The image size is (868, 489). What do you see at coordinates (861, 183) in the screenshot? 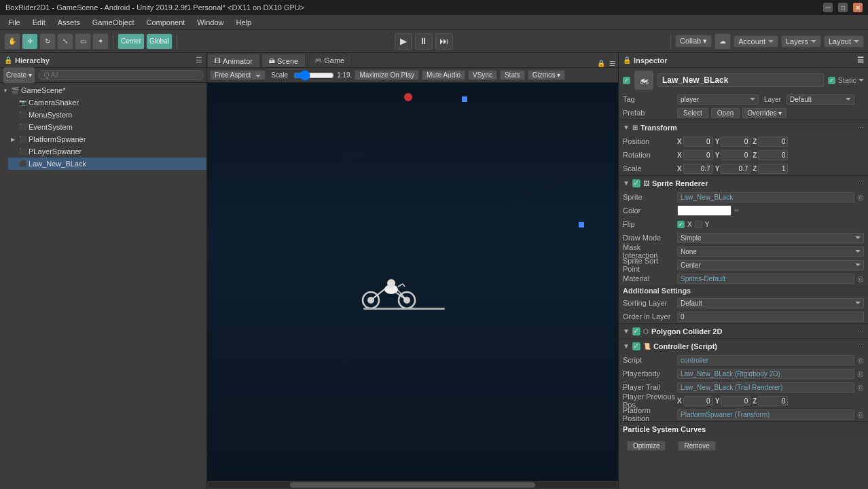
I see `sr-menu: ⋯` at bounding box center [861, 183].